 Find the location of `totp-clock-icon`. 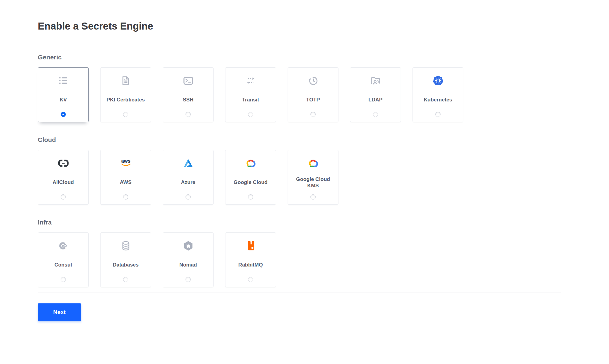

totp-clock-icon is located at coordinates (313, 81).